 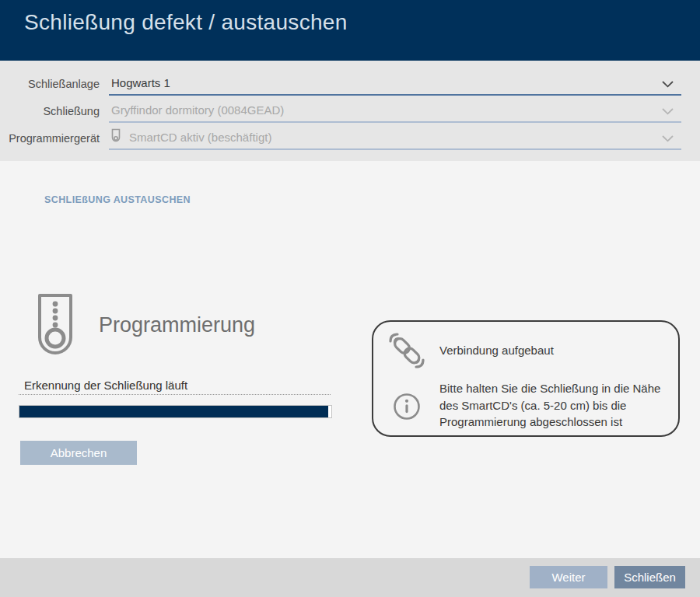 What do you see at coordinates (407, 407) in the screenshot?
I see `info-circle-icon` at bounding box center [407, 407].